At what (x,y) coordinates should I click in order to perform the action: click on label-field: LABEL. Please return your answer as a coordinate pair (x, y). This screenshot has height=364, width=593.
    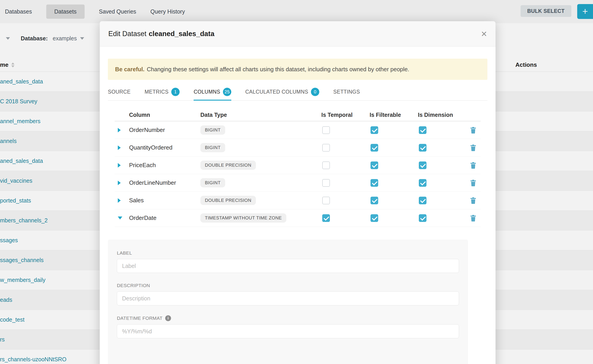
    Looking at the image, I should click on (288, 262).